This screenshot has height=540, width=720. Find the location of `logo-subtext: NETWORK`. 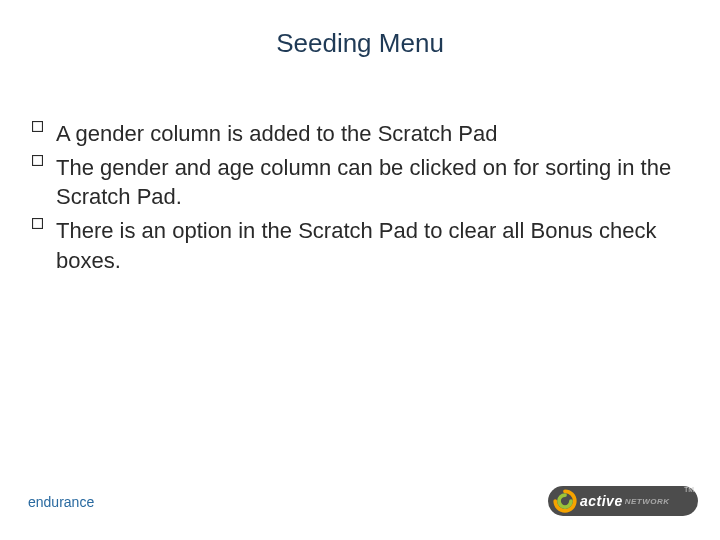

logo-subtext: NETWORK is located at coordinates (648, 502).